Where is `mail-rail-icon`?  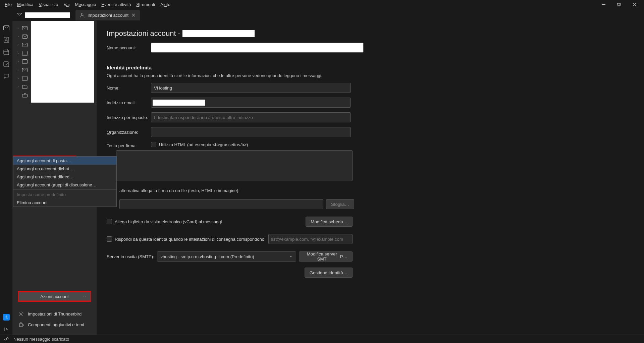 mail-rail-icon is located at coordinates (6, 28).